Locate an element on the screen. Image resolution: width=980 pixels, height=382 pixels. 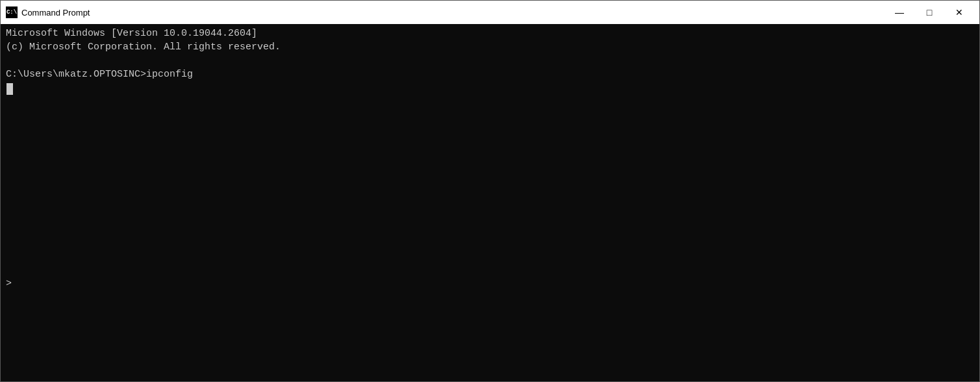
partial-left-char is located at coordinates (9, 90).